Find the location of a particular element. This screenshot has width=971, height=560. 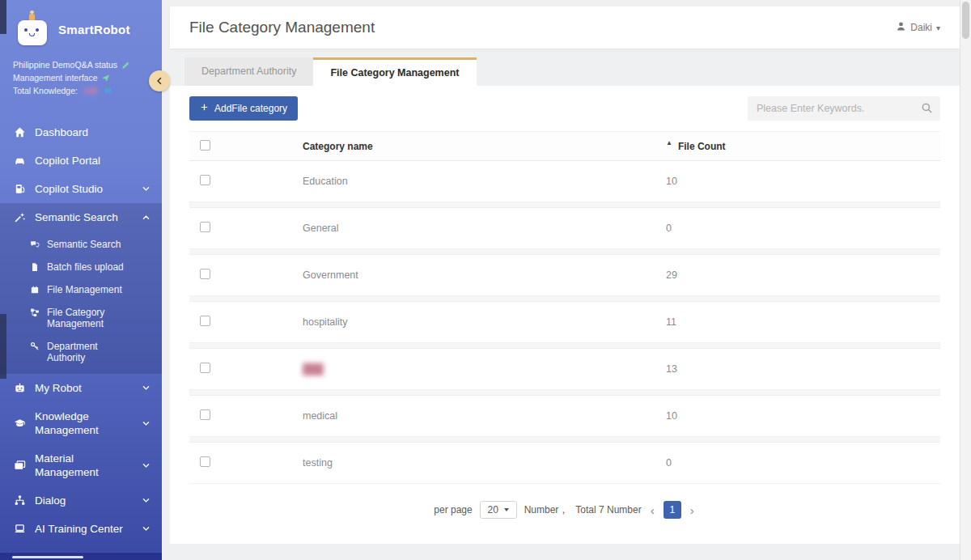

file-count-value: 0 is located at coordinates (668, 463).